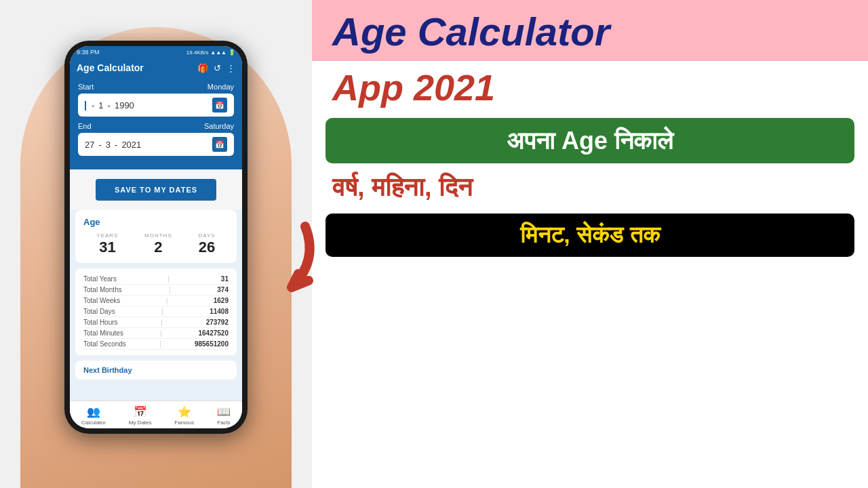 This screenshot has width=868, height=488. Describe the element at coordinates (292, 260) in the screenshot. I see `arrow-decoration` at that location.